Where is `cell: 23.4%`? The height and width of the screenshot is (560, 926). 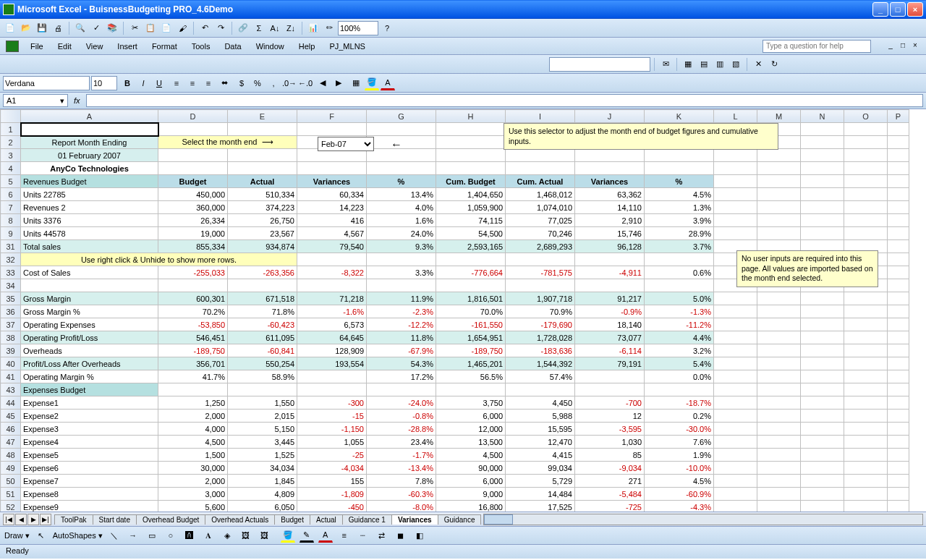 cell: 23.4% is located at coordinates (402, 442).